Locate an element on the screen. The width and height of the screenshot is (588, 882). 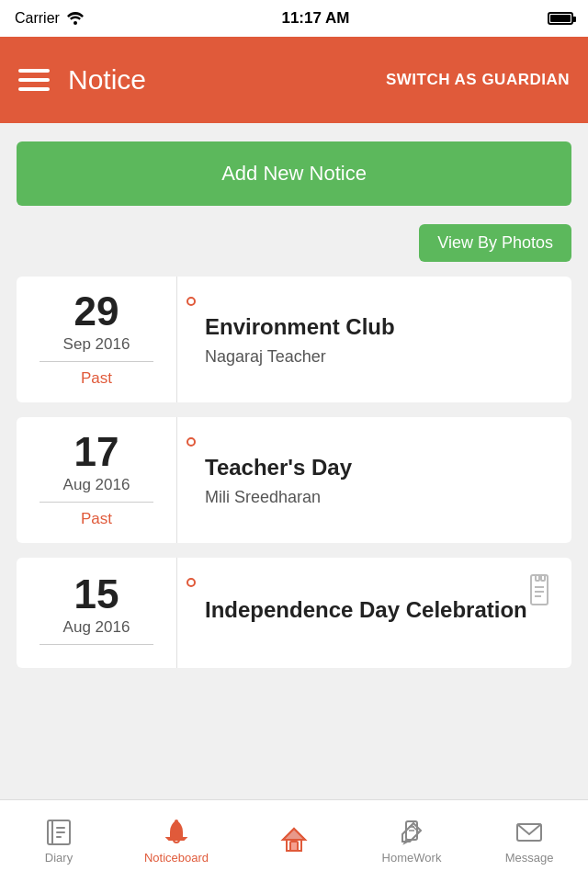
notice-card-3: 15 Aug 2016 Independence Day Celebration is located at coordinates (294, 613).